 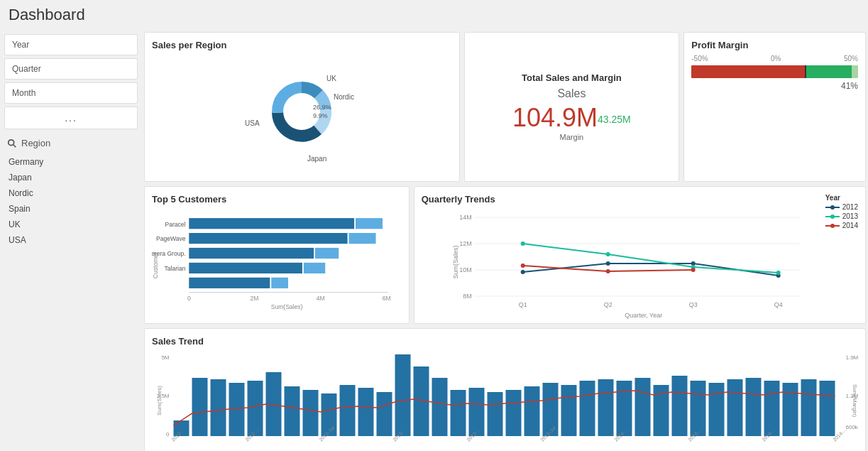 I want to click on svg-text: 4M, so click(x=321, y=298).